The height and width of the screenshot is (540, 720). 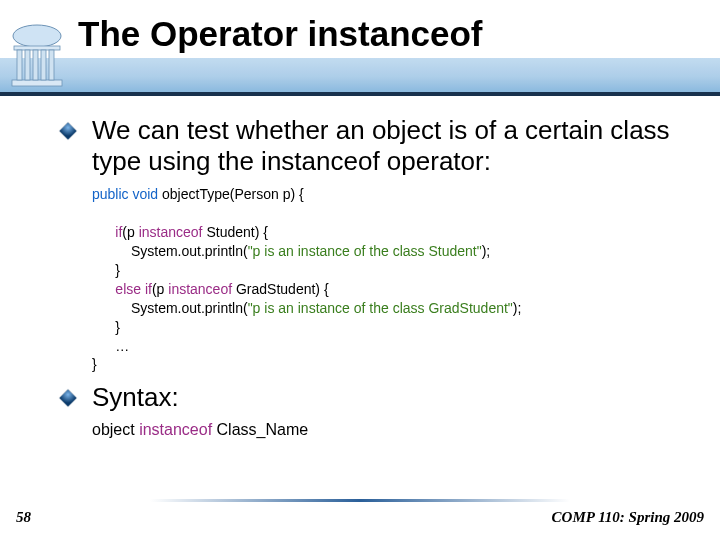 What do you see at coordinates (360, 77) in the screenshot?
I see `header-band` at bounding box center [360, 77].